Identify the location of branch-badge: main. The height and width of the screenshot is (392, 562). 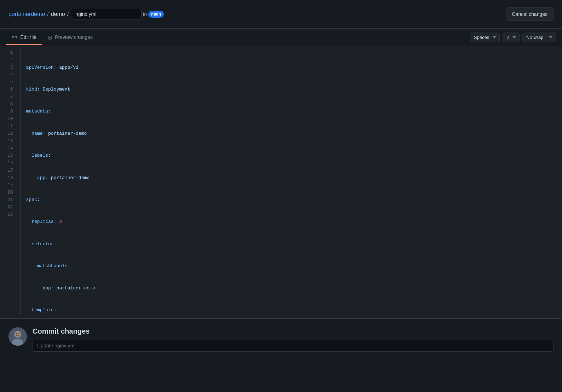
(156, 14).